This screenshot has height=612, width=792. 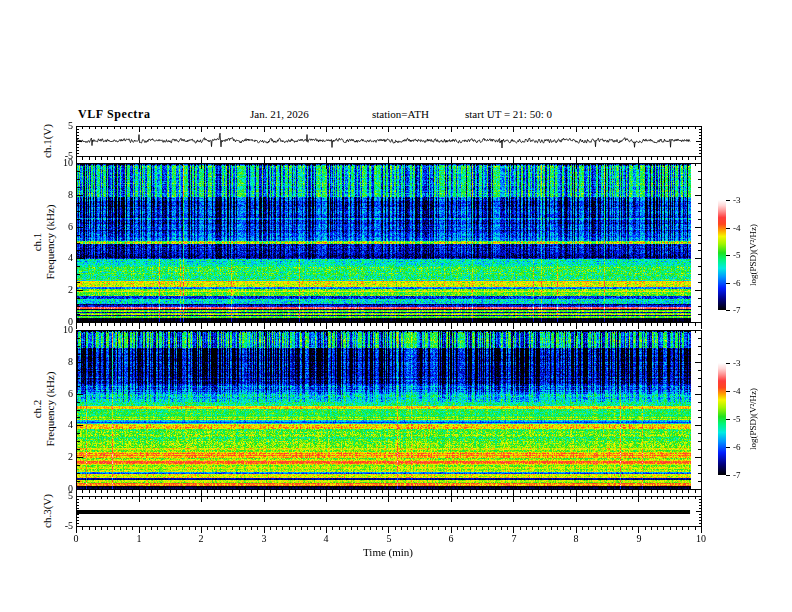 What do you see at coordinates (753, 255) in the screenshot?
I see `colorbar-ch1-title: log(PSD)(V²/Hz)` at bounding box center [753, 255].